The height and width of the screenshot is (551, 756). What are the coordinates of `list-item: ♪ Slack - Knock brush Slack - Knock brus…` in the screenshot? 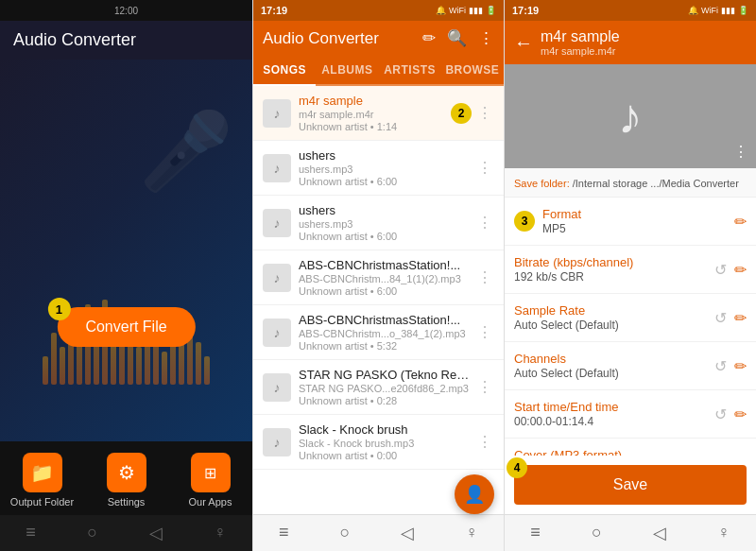 It's located at (378, 442).